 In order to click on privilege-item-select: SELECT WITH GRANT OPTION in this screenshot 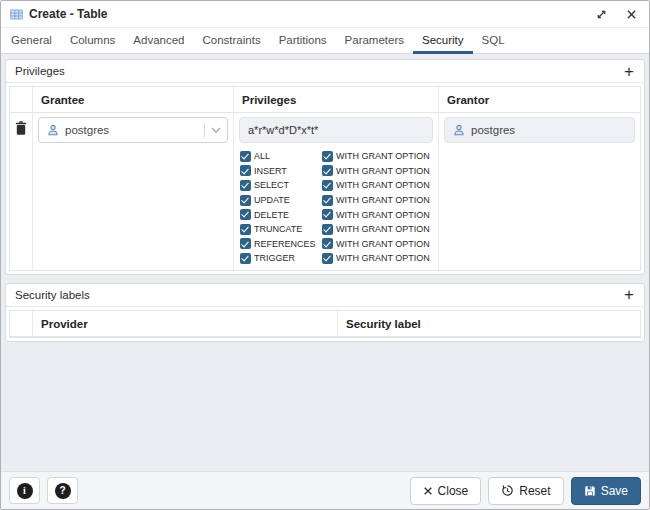, I will do `click(336, 186)`.